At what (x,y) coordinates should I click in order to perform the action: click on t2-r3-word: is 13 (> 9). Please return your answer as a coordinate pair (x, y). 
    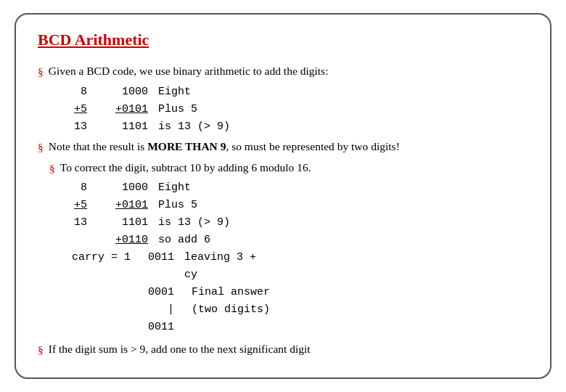
    Looking at the image, I should click on (202, 223).